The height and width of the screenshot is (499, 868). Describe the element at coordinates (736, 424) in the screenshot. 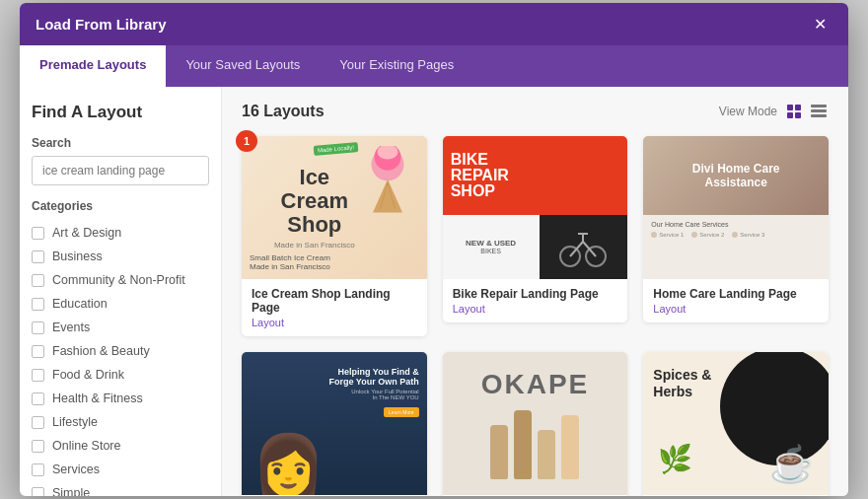

I see `spices-preview: Spices &Herbs 🌿 ☕` at that location.